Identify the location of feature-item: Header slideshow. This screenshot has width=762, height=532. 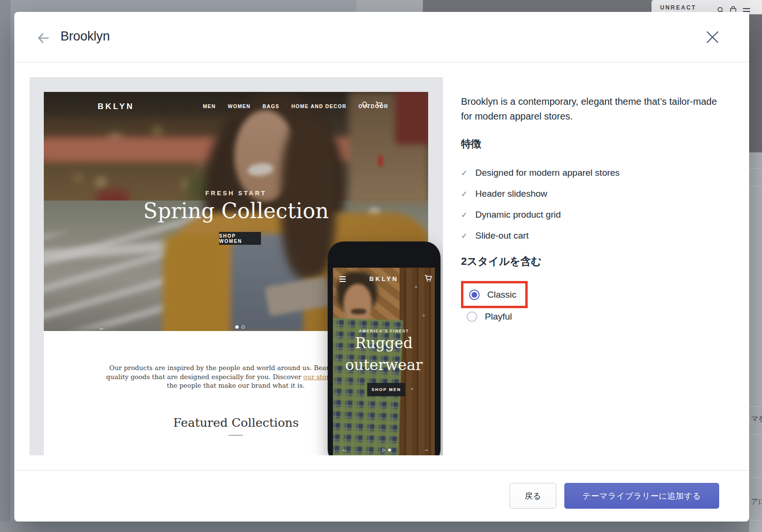
(590, 194).